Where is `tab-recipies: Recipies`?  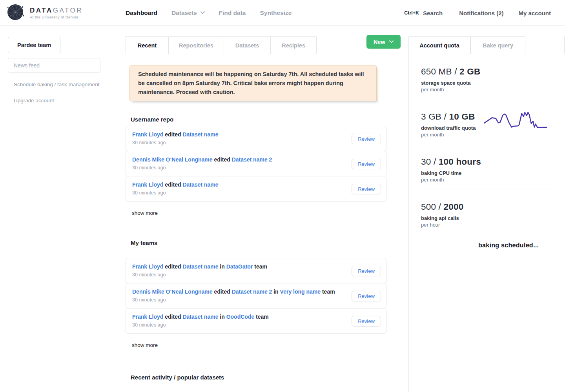
tab-recipies: Recipies is located at coordinates (293, 45).